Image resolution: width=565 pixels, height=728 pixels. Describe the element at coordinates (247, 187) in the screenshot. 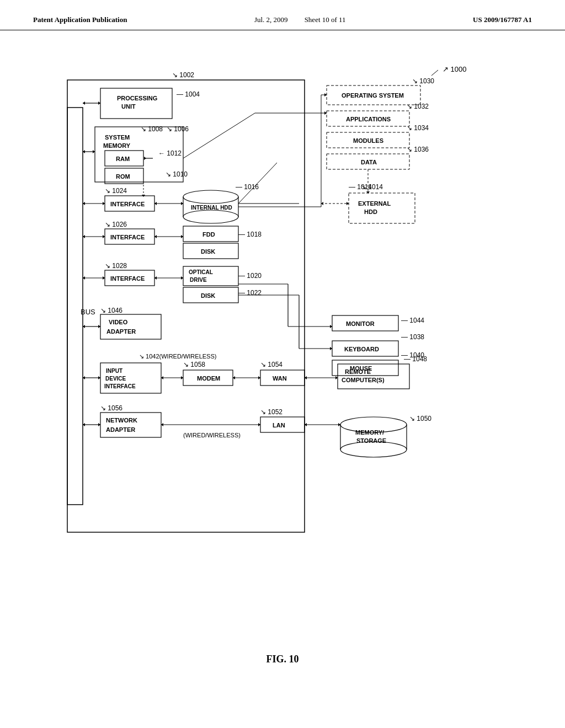

I see `svg-text: — 1016` at that location.